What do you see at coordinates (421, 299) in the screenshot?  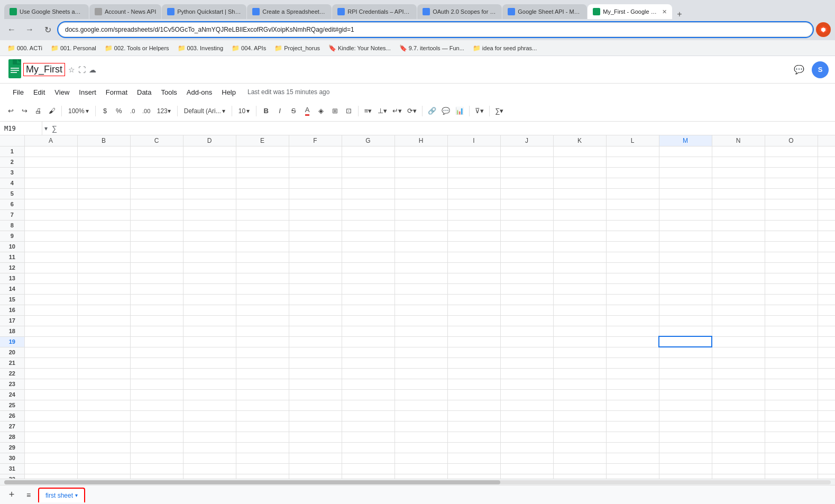 I see `cell-H15` at bounding box center [421, 299].